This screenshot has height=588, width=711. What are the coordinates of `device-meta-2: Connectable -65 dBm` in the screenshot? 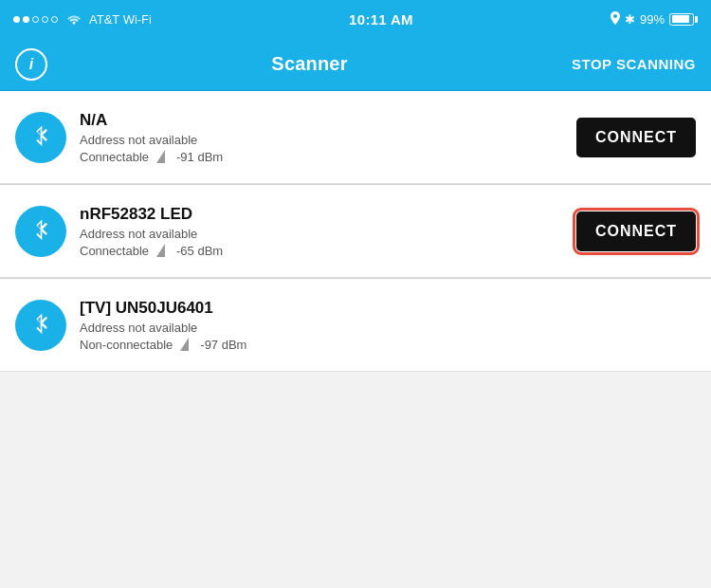 It's located at (322, 250).